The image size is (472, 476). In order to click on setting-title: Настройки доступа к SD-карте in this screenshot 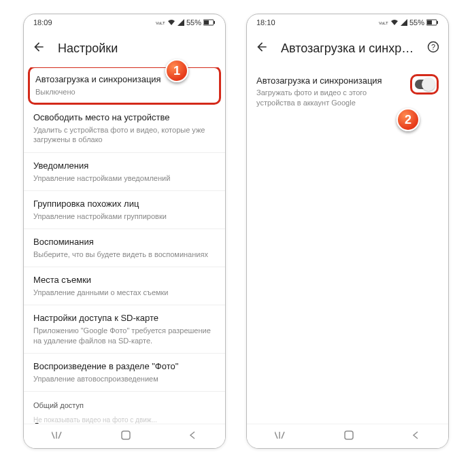, I will do `click(124, 318)`.